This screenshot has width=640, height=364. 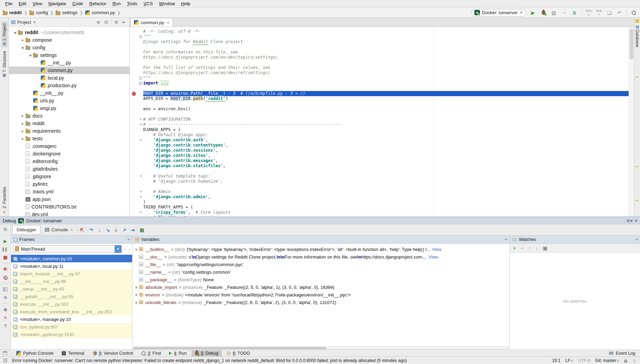 I want to click on hide-icon: ⇥, so click(x=505, y=239).